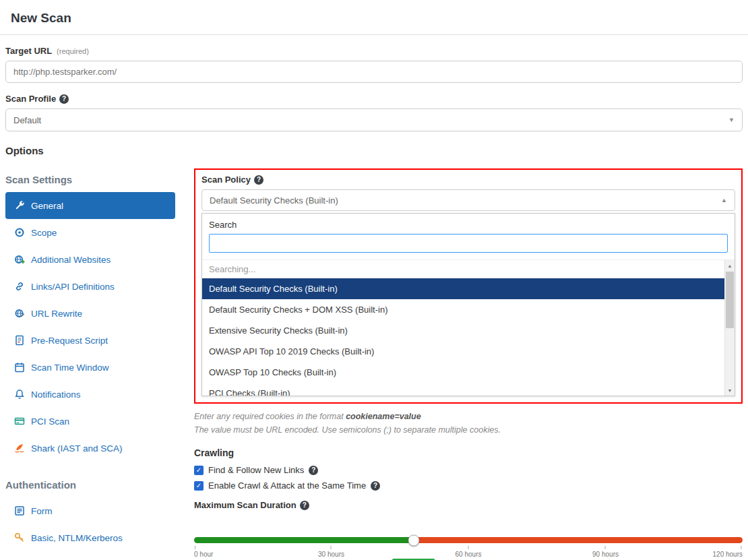  What do you see at coordinates (374, 18) in the screenshot?
I see `page-header: New Scan` at bounding box center [374, 18].